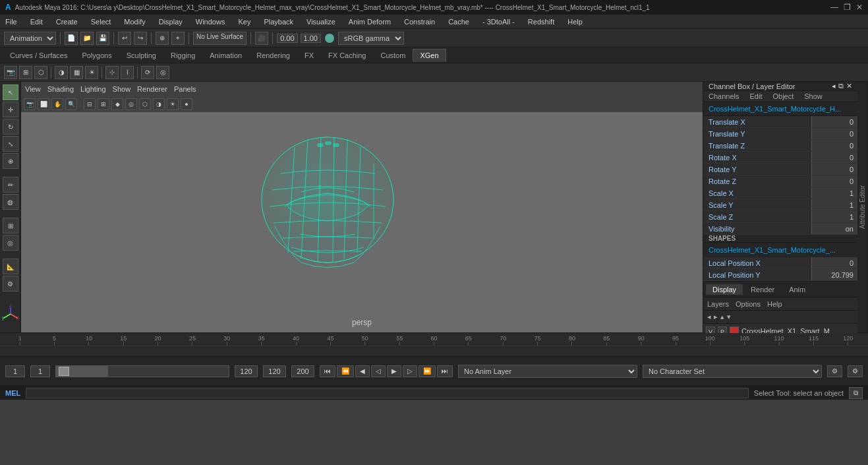 The width and height of the screenshot is (868, 465). What do you see at coordinates (330, 340) in the screenshot?
I see `tick-45: 45` at bounding box center [330, 340].